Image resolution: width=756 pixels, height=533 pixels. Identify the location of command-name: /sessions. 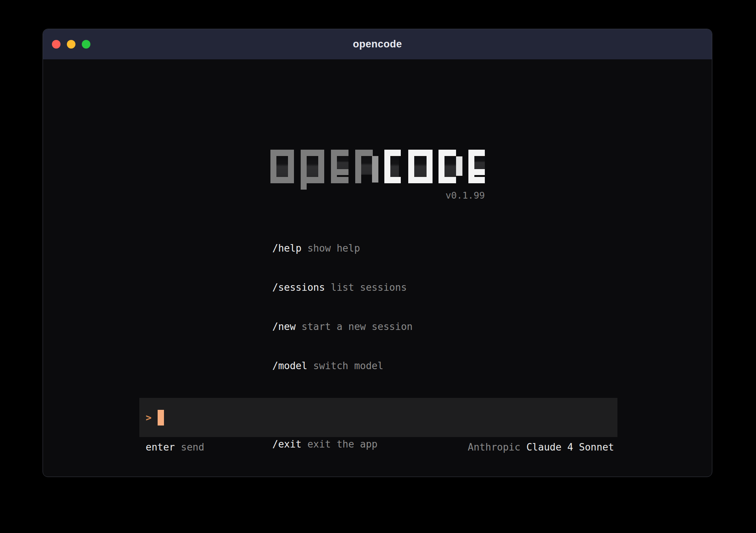
(299, 287).